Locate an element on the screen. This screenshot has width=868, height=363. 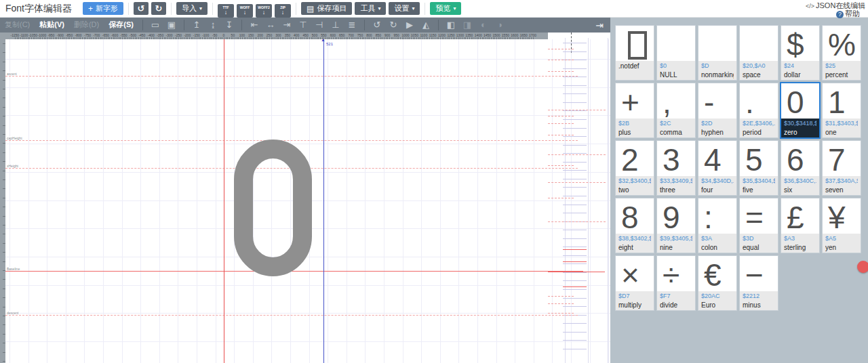
undo-button: ↺ is located at coordinates (141, 8).